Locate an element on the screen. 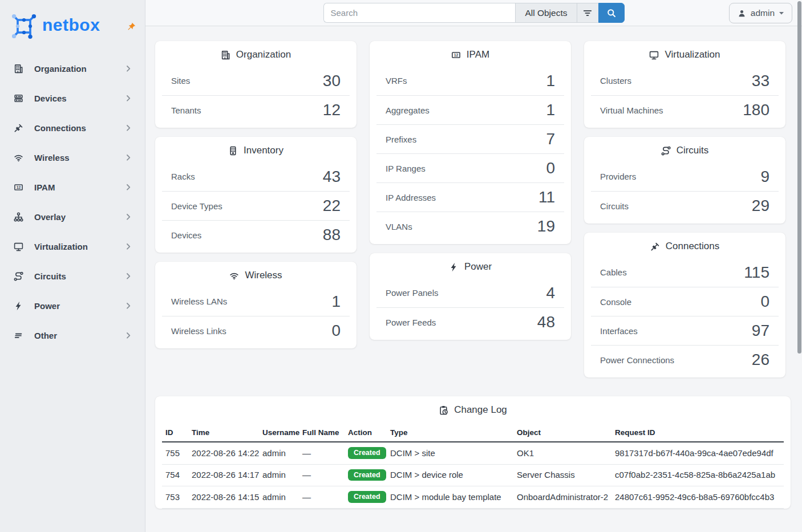 Image resolution: width=802 pixels, height=532 pixels. sidebar-item-label: IPAM is located at coordinates (44, 187).